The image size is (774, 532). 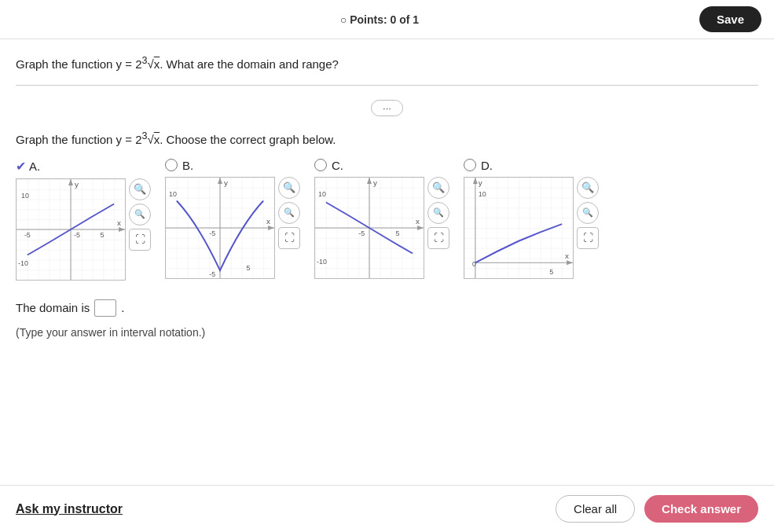 What do you see at coordinates (588, 238) in the screenshot?
I see `fullscreen-d: ⛶` at bounding box center [588, 238].